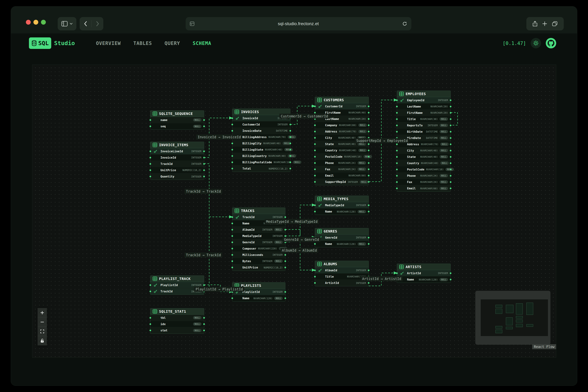 The height and width of the screenshot is (392, 588). I want to click on tab-overview: OVERVIEW, so click(108, 43).